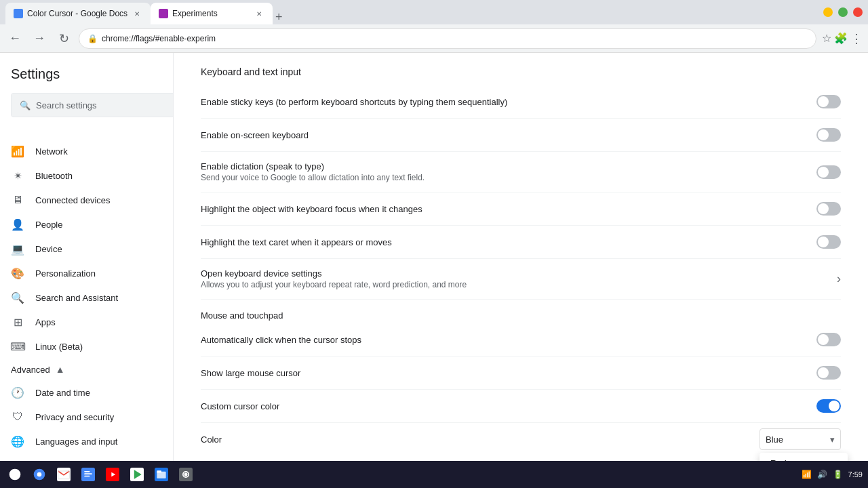 The width and height of the screenshot is (868, 488). I want to click on settings-svg, so click(186, 474).